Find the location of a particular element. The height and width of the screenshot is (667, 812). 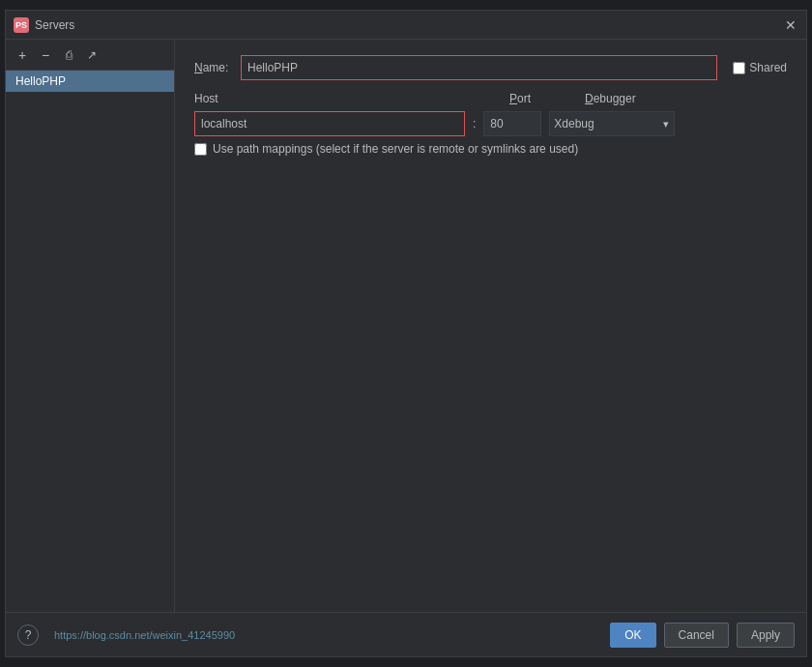

title-bar-left: PS Servers is located at coordinates (44, 25).